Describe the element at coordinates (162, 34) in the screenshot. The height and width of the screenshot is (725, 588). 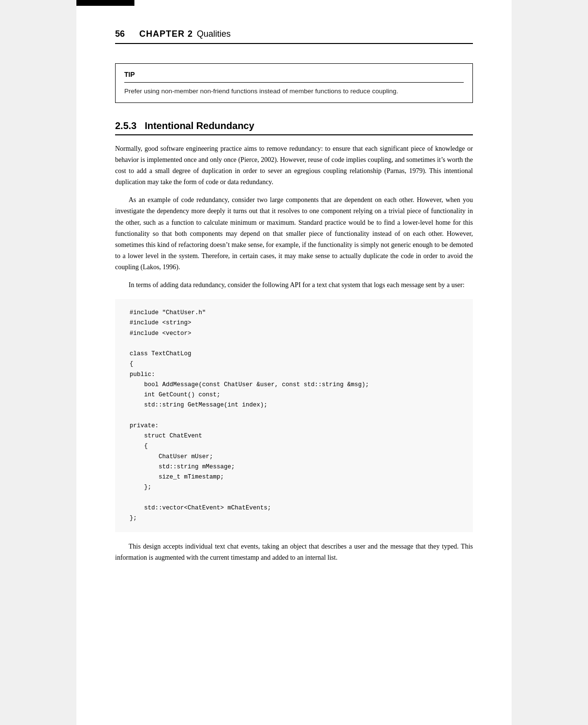
I see `chapter-word: CHAPTER` at that location.